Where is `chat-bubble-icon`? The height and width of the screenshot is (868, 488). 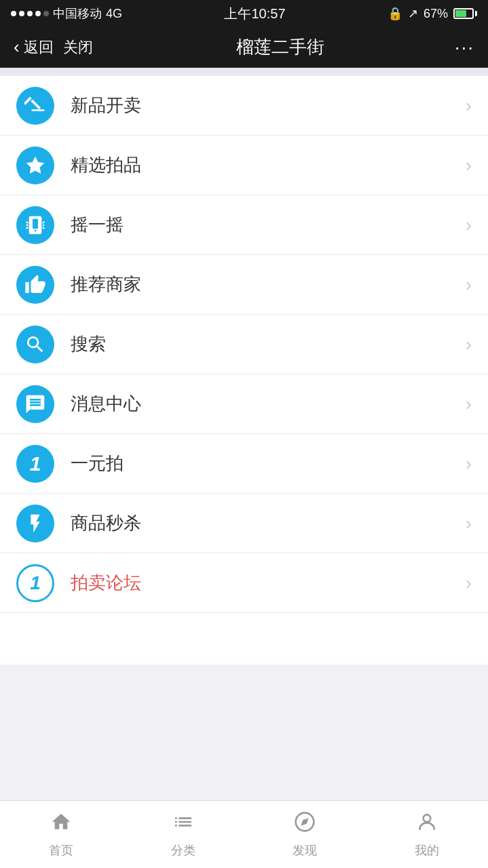
chat-bubble-icon is located at coordinates (35, 404).